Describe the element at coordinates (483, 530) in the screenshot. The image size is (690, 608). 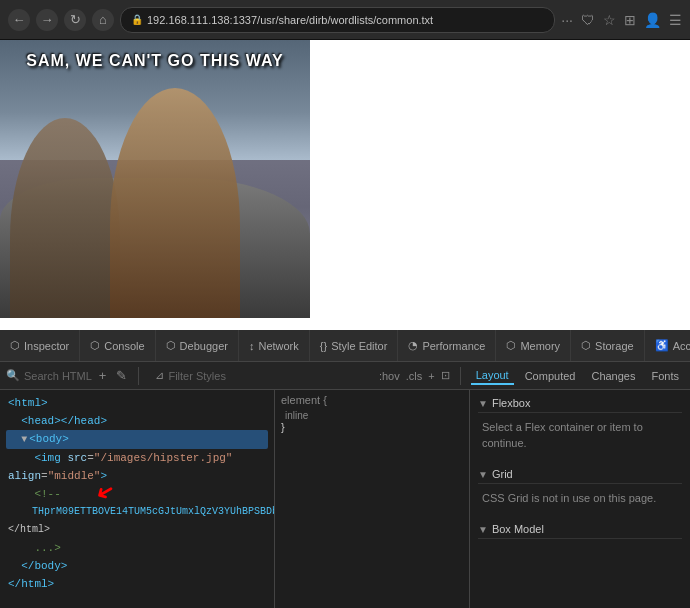
I see `box-model-collapse-arrow: ▼` at that location.